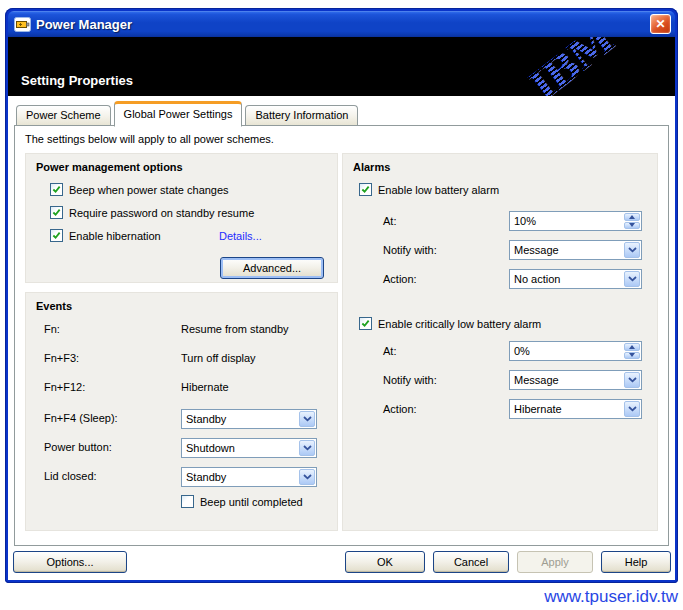 The image size is (683, 610). What do you see at coordinates (366, 324) in the screenshot?
I see `enable-critical-alarm-checkbox` at bounding box center [366, 324].